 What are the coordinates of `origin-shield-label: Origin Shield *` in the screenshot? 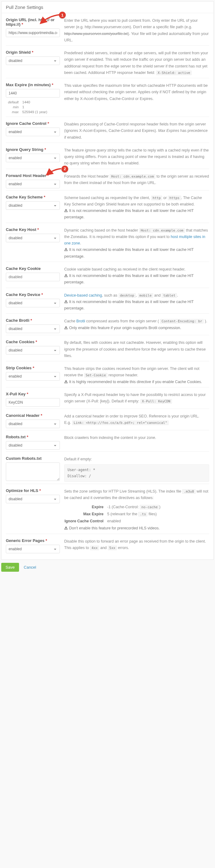 It's located at (33, 52).